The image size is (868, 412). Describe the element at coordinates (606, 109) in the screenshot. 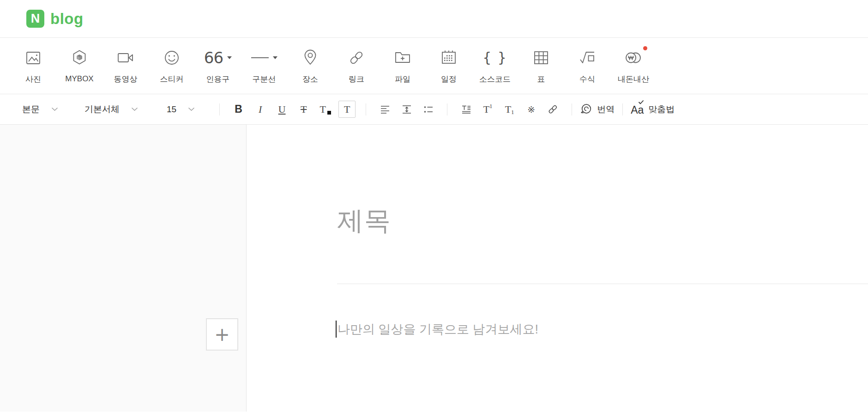

I see `translate-label: 번역` at that location.